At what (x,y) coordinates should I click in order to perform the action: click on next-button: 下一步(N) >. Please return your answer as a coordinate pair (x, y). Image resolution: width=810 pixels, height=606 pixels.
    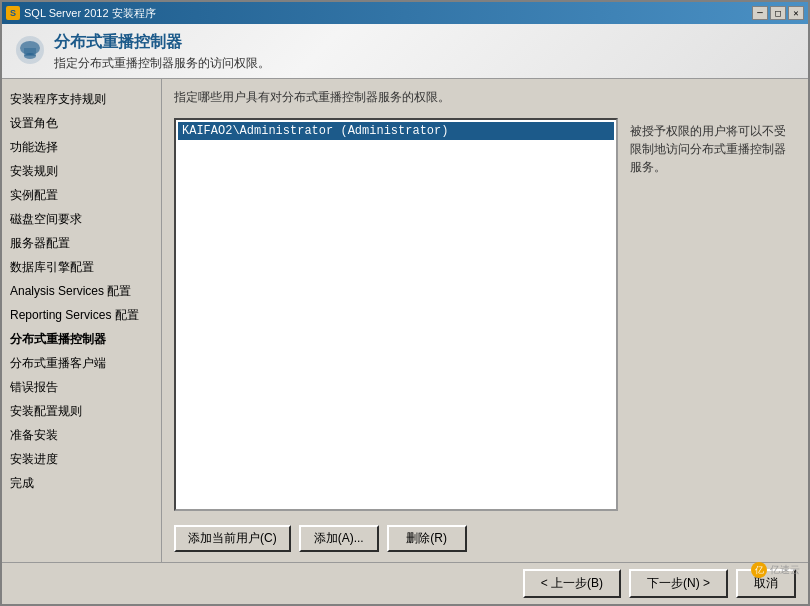
    Looking at the image, I should click on (678, 584).